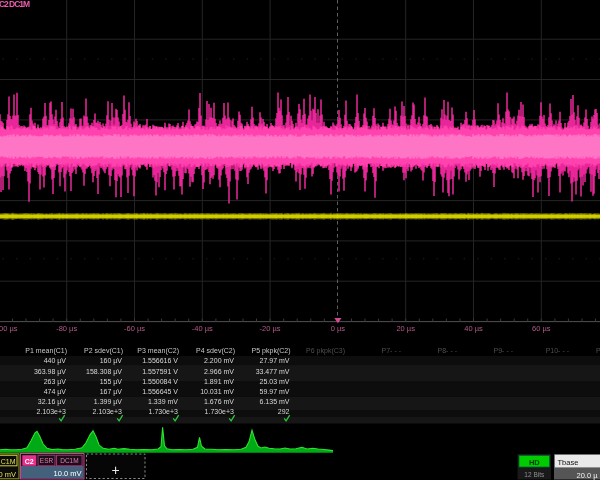 The width and height of the screenshot is (600, 480). I want to click on svg-text: 1.556616 V, so click(160, 360).